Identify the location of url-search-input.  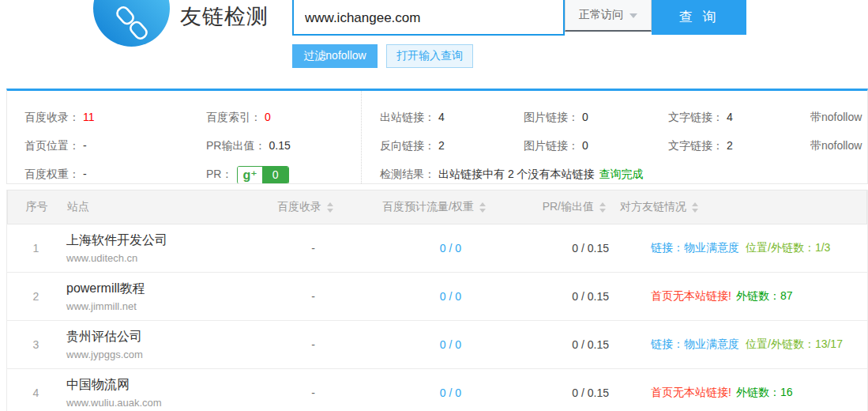
(428, 17).